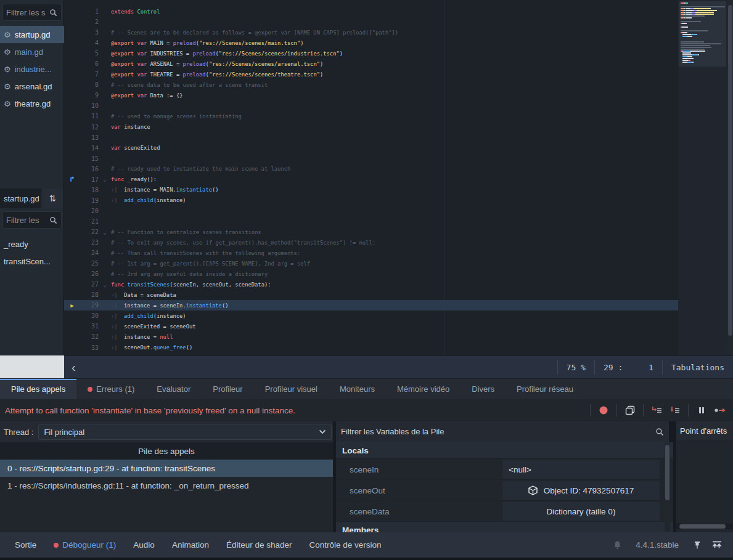 This screenshot has width=733, height=560. I want to click on code-token: sceneExited = sceneOut, so click(160, 327).